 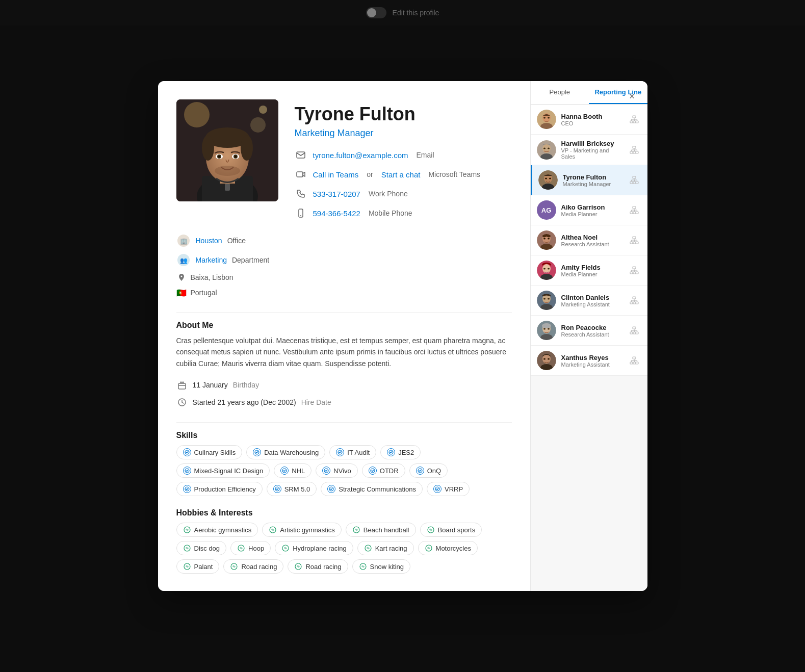 What do you see at coordinates (344, 277) in the screenshot?
I see `location-item: Baixa, Lisbon` at bounding box center [344, 277].